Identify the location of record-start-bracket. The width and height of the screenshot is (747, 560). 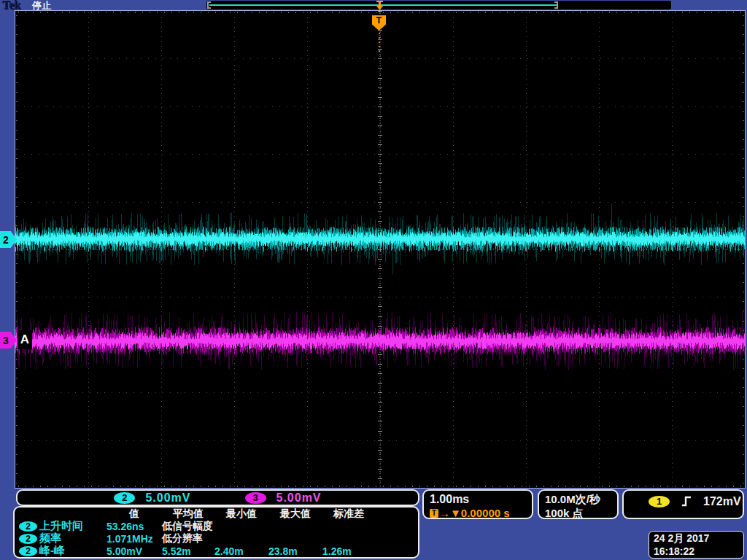
(209, 5).